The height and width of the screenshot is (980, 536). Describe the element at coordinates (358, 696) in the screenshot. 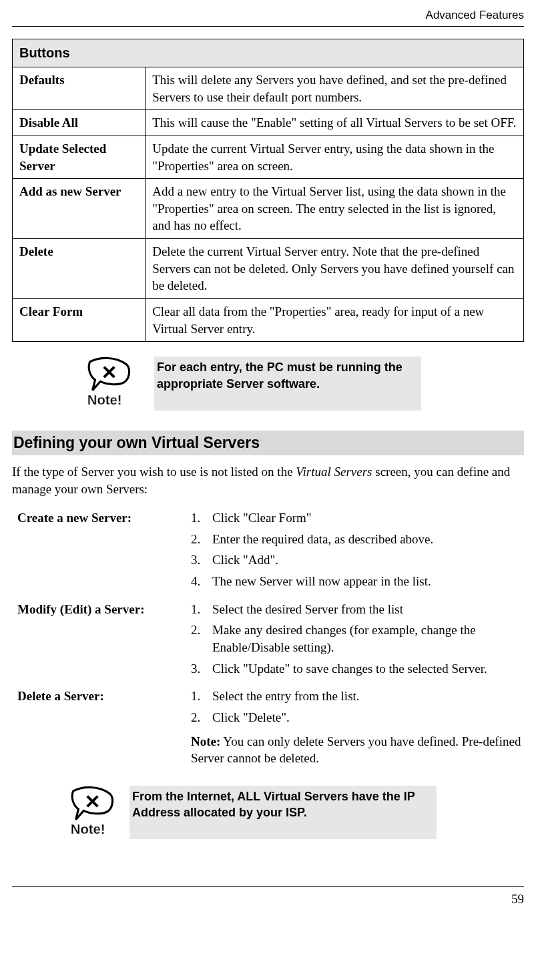

I see `step-item: 1.Select the entry from the list.` at that location.